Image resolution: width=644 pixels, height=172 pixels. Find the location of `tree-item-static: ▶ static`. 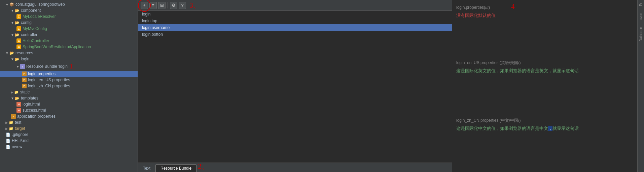

tree-item-static: ▶ static is located at coordinates (69, 92).